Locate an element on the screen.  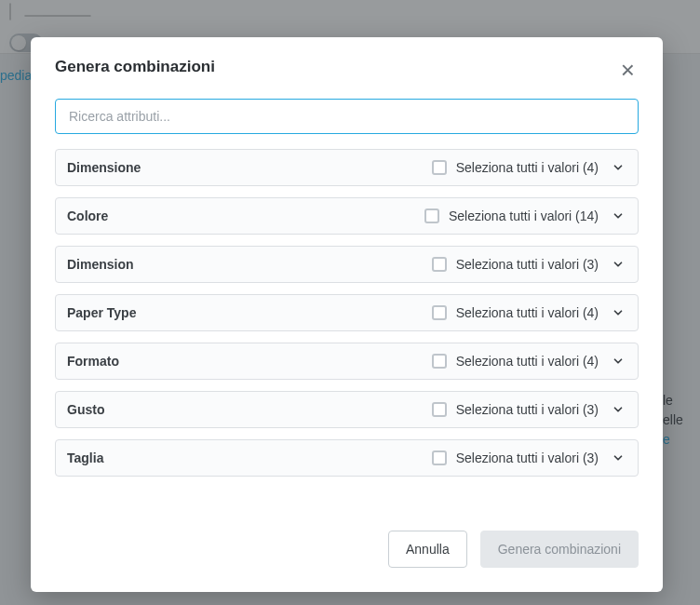
search-input is located at coordinates (346, 116).